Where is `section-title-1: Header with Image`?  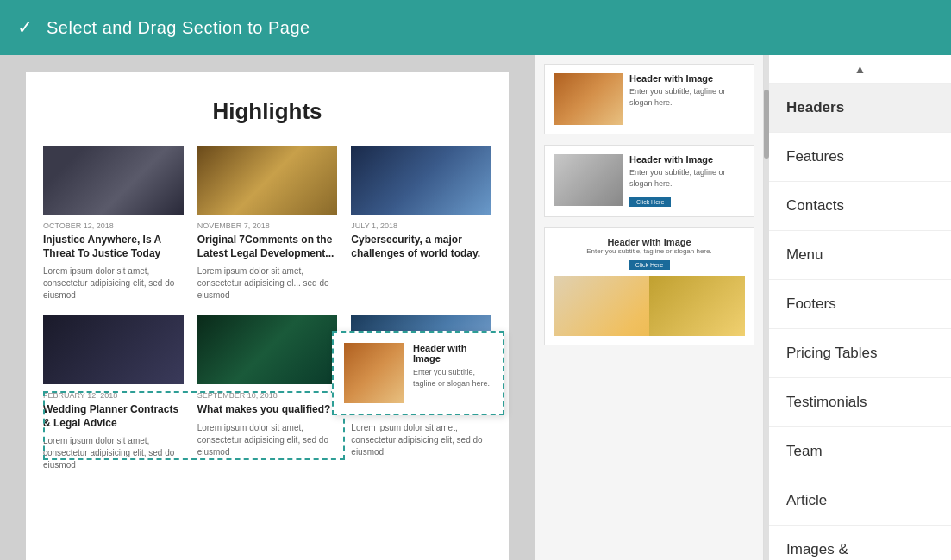 section-title-1: Header with Image is located at coordinates (687, 78).